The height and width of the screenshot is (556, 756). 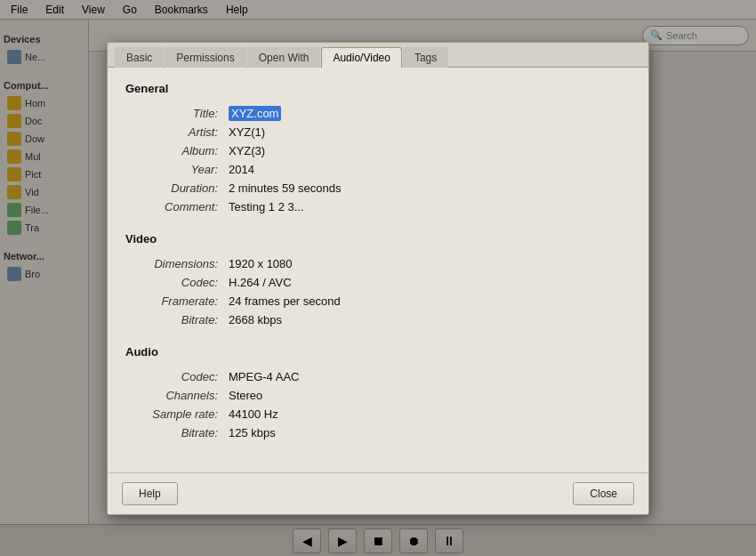 What do you see at coordinates (378, 320) in the screenshot?
I see `table-row: Bitrate: 2668 kbps` at bounding box center [378, 320].